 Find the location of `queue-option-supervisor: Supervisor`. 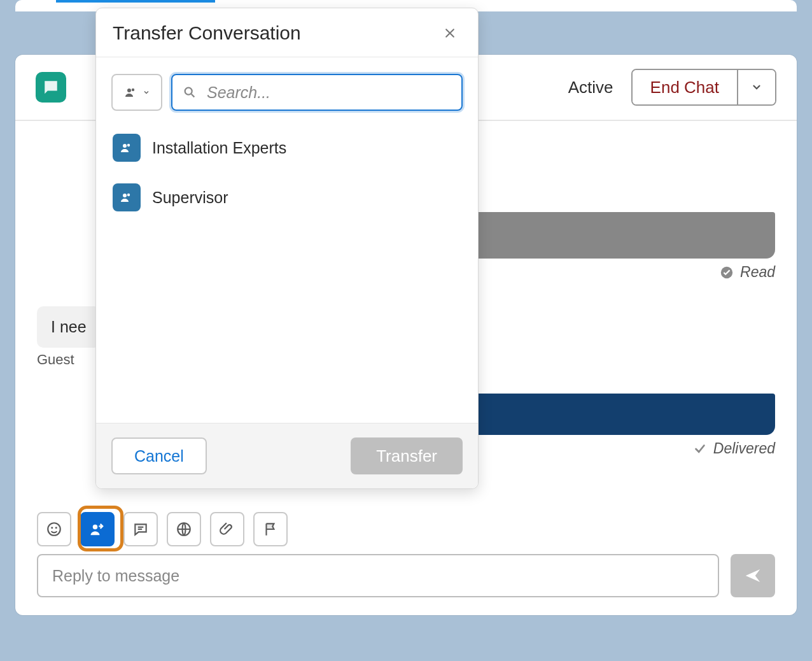

queue-option-supervisor: Supervisor is located at coordinates (287, 197).